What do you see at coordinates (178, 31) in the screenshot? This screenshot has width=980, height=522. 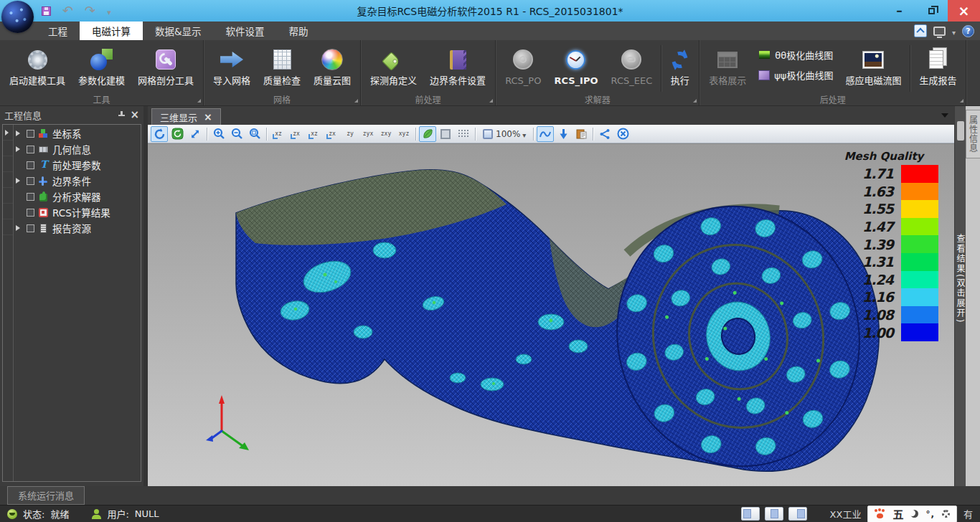 I see `tab-data-display: 数据&显示` at bounding box center [178, 31].